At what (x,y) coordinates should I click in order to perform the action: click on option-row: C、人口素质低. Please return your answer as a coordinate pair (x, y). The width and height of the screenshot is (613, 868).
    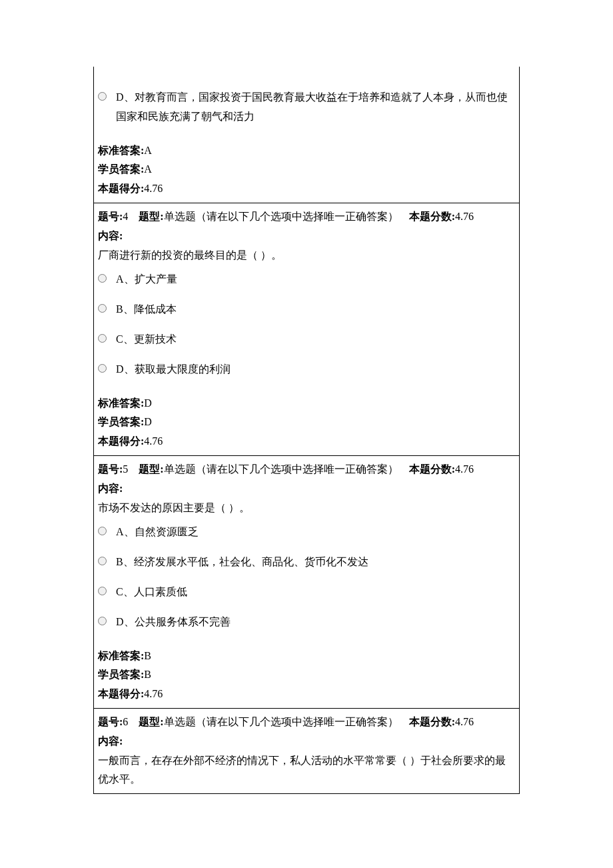
    Looking at the image, I should click on (306, 592).